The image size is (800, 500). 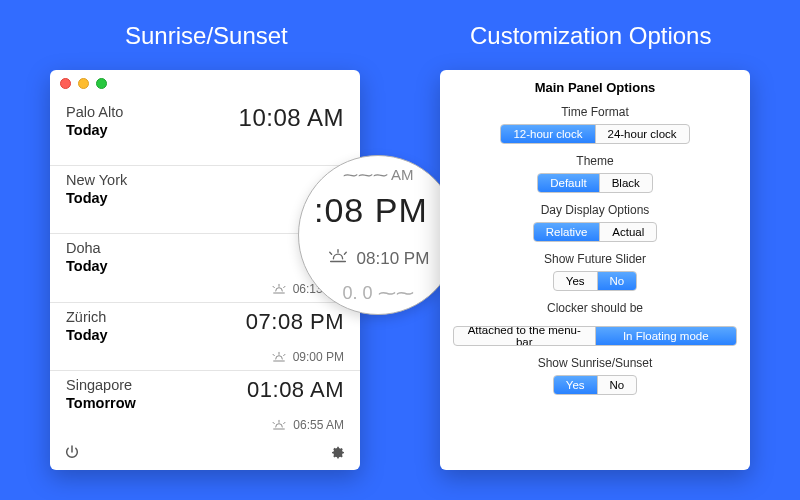 What do you see at coordinates (595, 210) in the screenshot?
I see `option-label-day-display: Day Display Options` at bounding box center [595, 210].